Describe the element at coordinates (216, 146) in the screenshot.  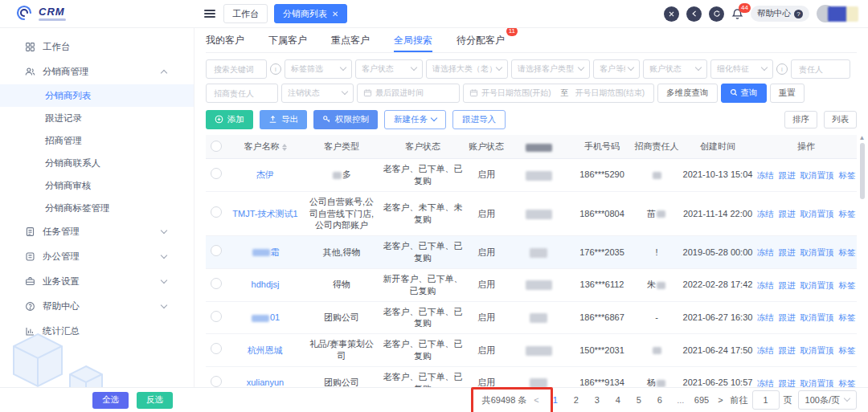
I see `select-all-checkbox` at that location.